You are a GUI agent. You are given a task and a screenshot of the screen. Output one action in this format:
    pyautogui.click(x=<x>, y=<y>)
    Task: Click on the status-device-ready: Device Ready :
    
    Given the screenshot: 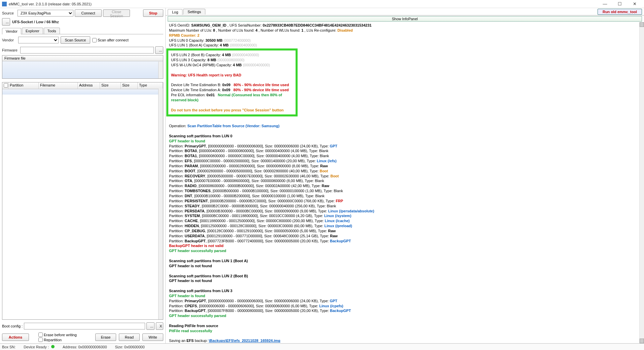 What is the action you would take?
    pyautogui.click(x=39, y=347)
    